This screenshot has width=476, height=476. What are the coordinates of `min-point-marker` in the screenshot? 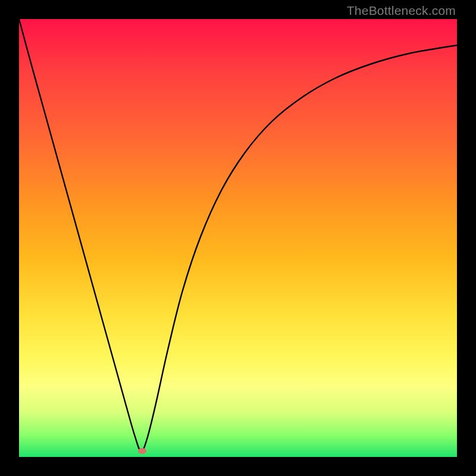 It's located at (142, 451).